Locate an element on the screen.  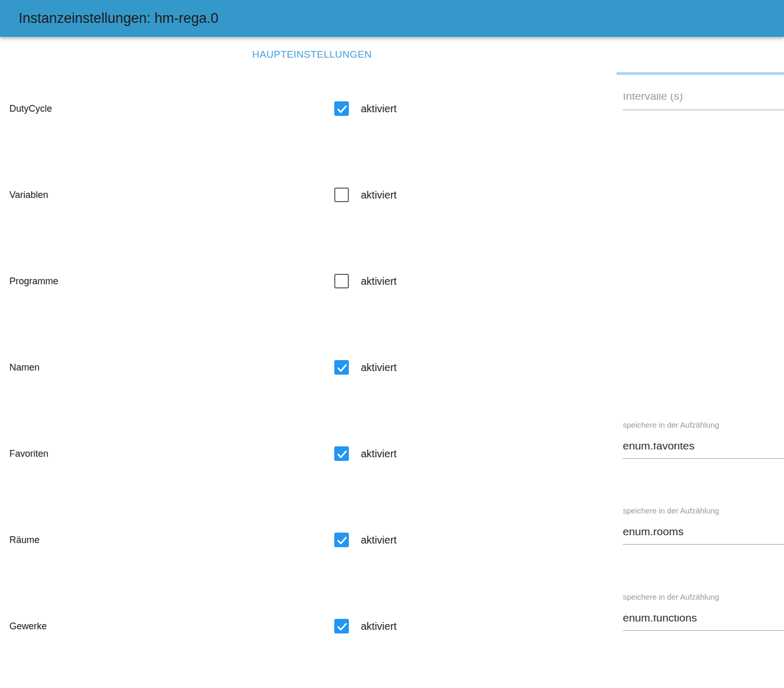
row-label: Favoriten is located at coordinates (29, 454).